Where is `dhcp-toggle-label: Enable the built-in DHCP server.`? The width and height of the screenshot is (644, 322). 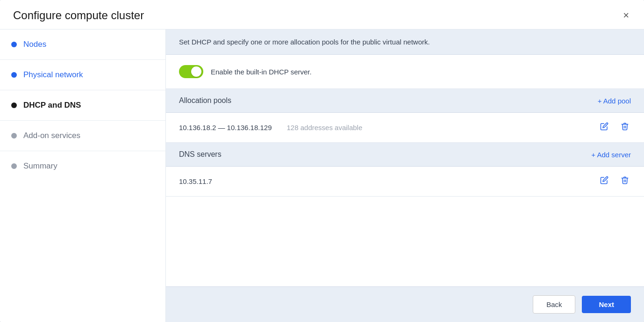 dhcp-toggle-label: Enable the built-in DHCP server. is located at coordinates (261, 72).